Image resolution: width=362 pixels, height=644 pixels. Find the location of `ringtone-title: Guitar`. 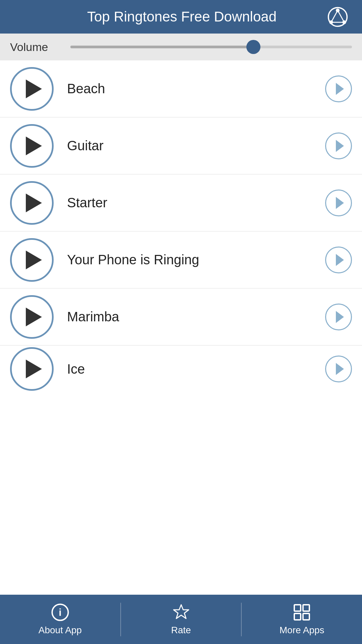

ringtone-title: Guitar is located at coordinates (196, 146).